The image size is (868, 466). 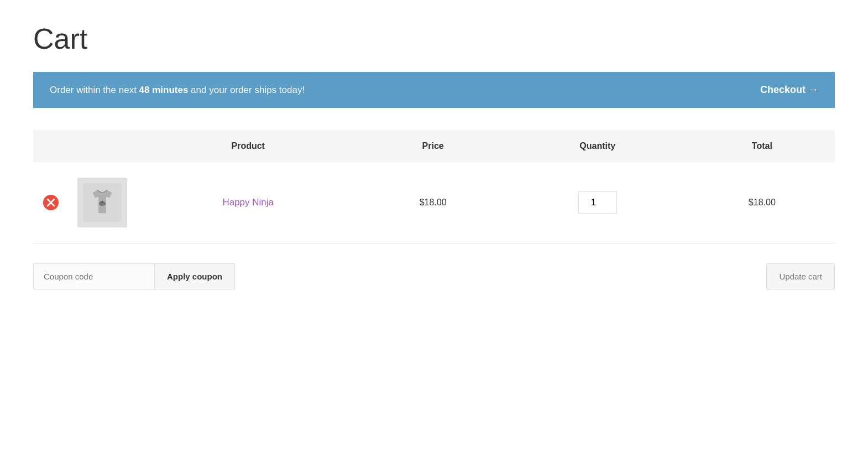 What do you see at coordinates (762, 146) in the screenshot?
I see `col-total-header: Total` at bounding box center [762, 146].